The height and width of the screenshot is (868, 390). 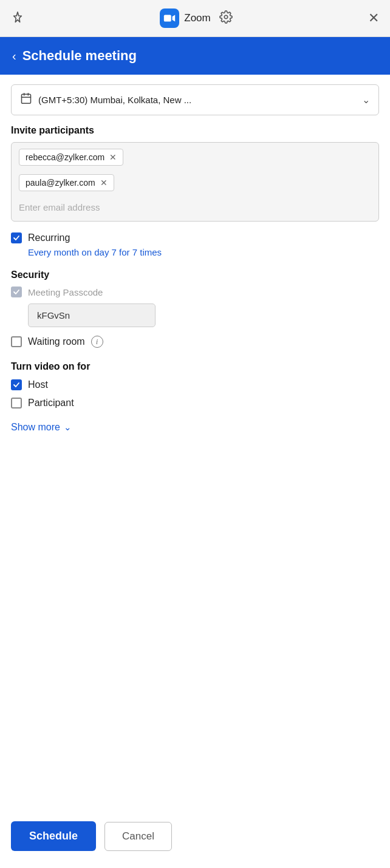 What do you see at coordinates (67, 183) in the screenshot?
I see `email-tag-paula: paula@zylker.com ✕` at bounding box center [67, 183].